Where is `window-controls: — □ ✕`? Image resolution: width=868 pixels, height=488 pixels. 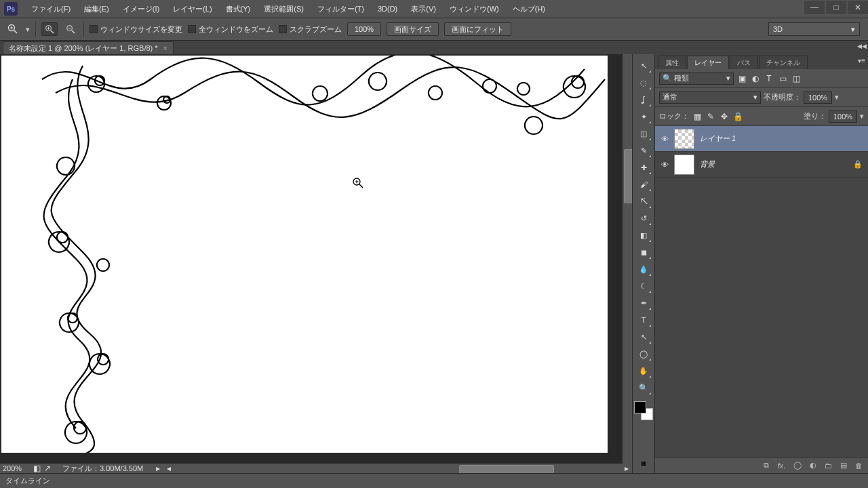 window-controls: — □ ✕ is located at coordinates (835, 9).